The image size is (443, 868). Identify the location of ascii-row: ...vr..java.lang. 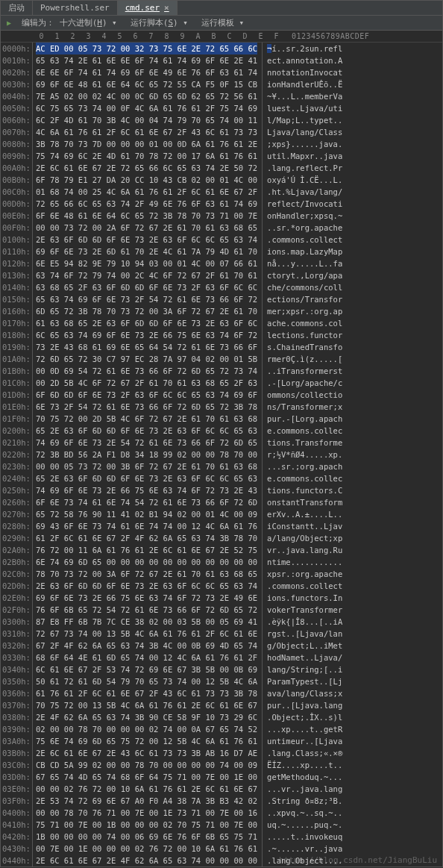
(304, 789).